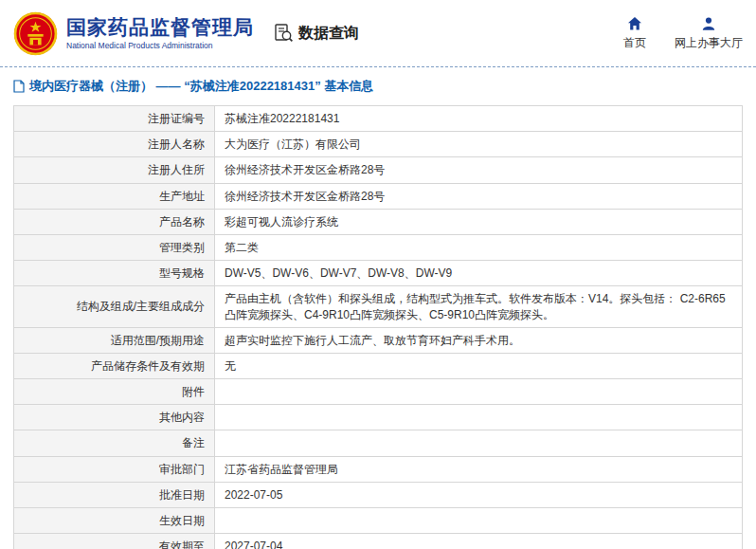 This screenshot has height=549, width=756. What do you see at coordinates (379, 339) in the screenshot?
I see `table-row: 适用范围/预期用途 超声实时监控下施行人工流产、取放节育环妇产科手术用。` at bounding box center [379, 339].